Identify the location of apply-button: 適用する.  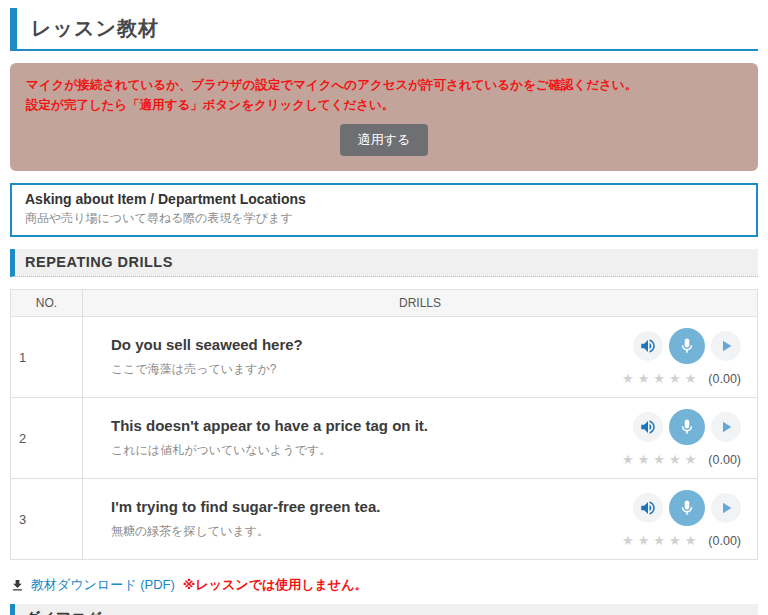
(384, 140).